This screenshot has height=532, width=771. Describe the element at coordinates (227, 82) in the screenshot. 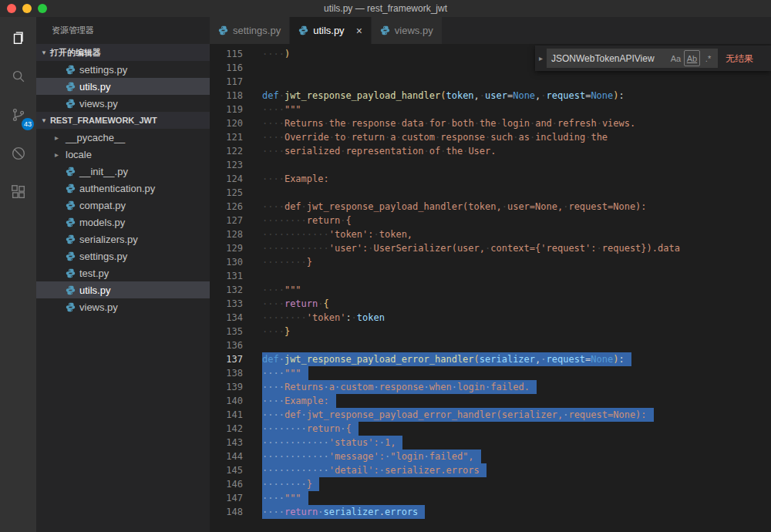

I see `line-number: 117` at that location.